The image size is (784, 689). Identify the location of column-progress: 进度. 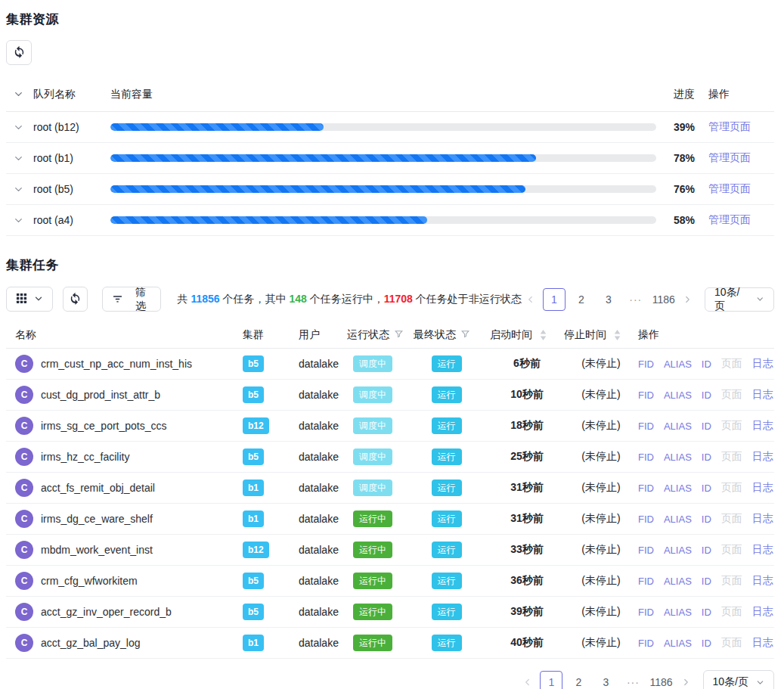
(691, 95).